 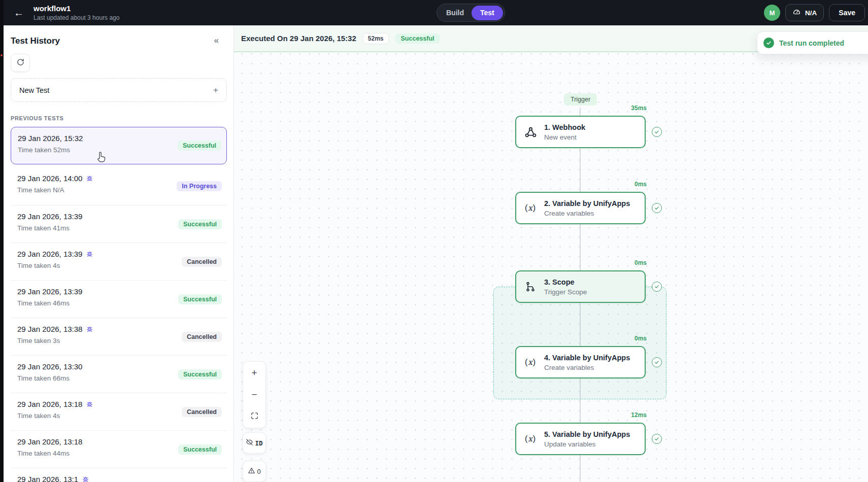 I want to click on workflow-node: 35ms 1. Webhook New event, so click(x=591, y=127).